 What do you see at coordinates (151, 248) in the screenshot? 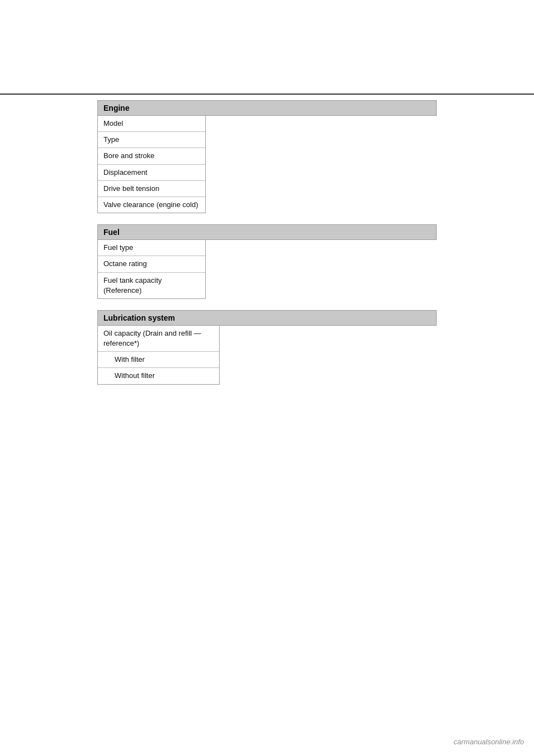
I see `table-row: Fuel type` at bounding box center [151, 248].